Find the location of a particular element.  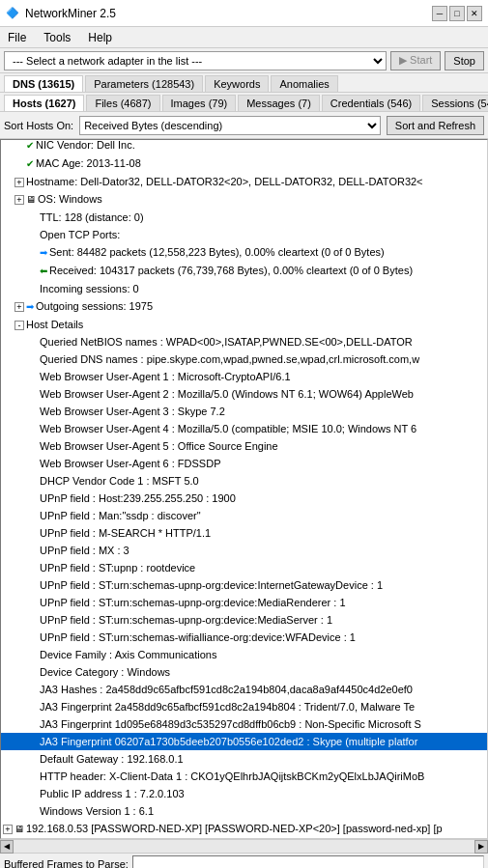

tree-node-text: JA3 Fingerprint 1d095e68489d3c535297cd8d… is located at coordinates (230, 724).